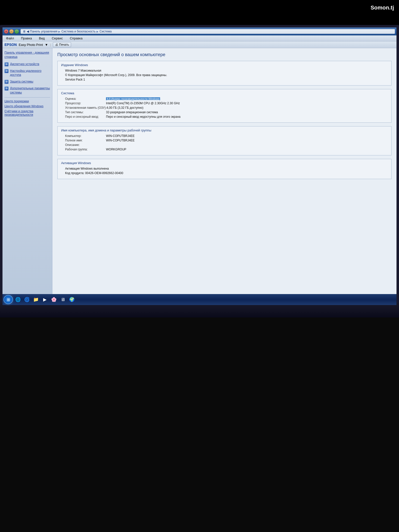 The height and width of the screenshot is (532, 399). I want to click on description-row: Описание:, so click(224, 145).